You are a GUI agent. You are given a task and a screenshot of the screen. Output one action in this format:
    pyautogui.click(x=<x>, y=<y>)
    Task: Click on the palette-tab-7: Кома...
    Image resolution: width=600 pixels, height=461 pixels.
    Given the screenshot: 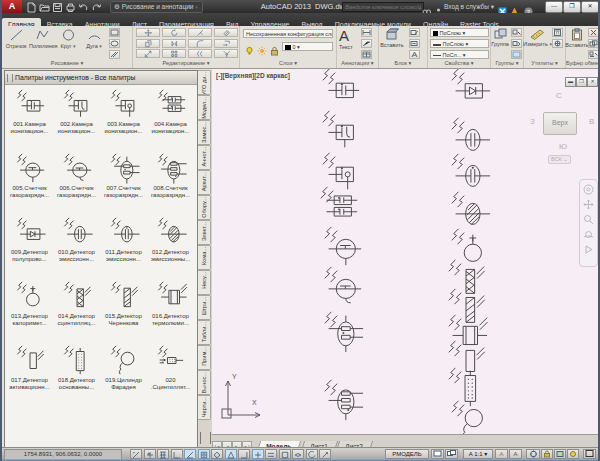 What is the action you would take?
    pyautogui.click(x=204, y=258)
    